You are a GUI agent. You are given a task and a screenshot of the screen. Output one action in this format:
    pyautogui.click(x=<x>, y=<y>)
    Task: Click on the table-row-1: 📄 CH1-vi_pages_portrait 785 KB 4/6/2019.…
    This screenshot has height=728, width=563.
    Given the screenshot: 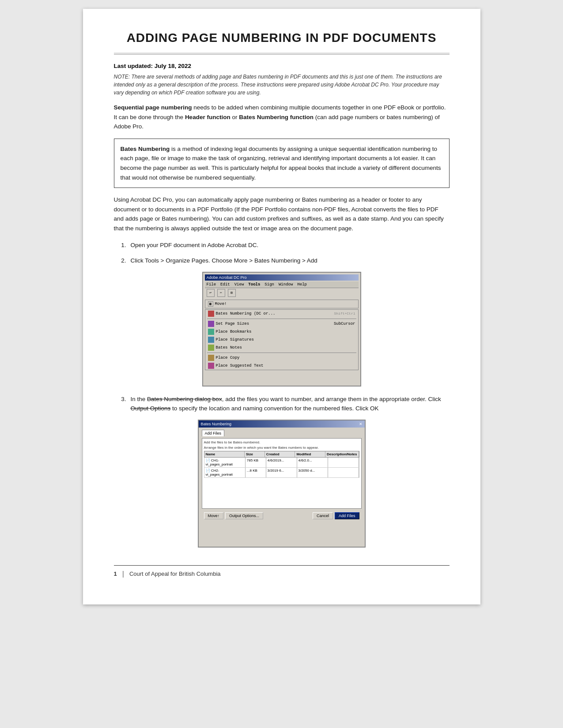 What is the action you would take?
    pyautogui.click(x=282, y=462)
    